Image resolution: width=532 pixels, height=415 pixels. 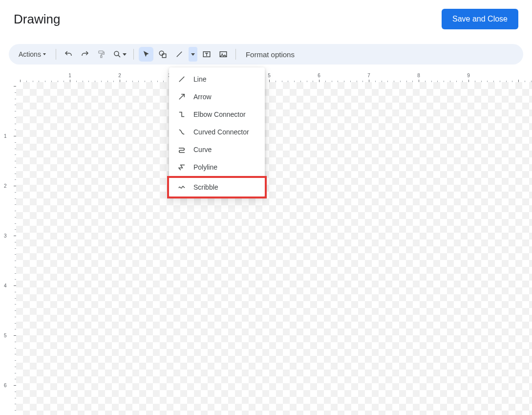 What do you see at coordinates (217, 167) in the screenshot?
I see `menu-item-poly: Polyline` at bounding box center [217, 167].